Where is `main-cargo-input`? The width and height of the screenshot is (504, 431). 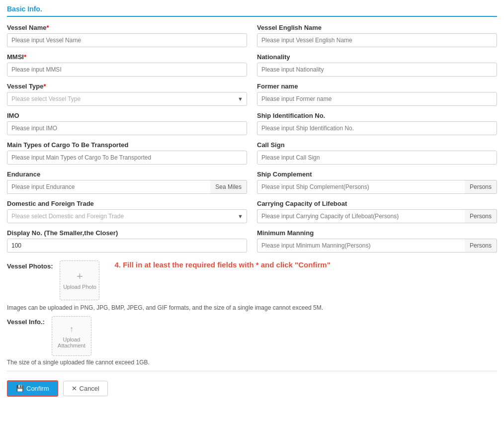
main-cargo-input is located at coordinates (127, 158).